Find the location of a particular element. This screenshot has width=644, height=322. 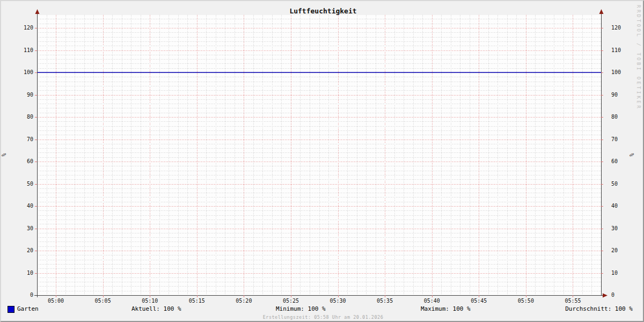

y-tick-label-right: 110 is located at coordinates (621, 50).